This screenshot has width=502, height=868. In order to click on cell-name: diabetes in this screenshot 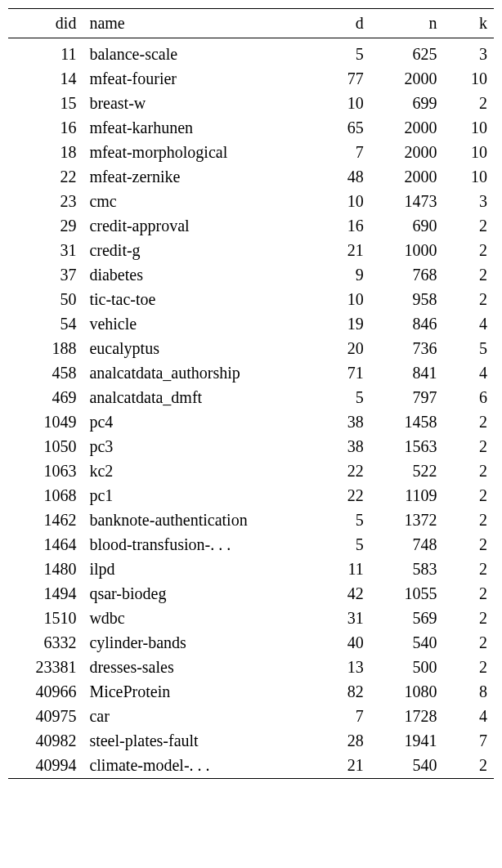, I will do `click(198, 275)`.